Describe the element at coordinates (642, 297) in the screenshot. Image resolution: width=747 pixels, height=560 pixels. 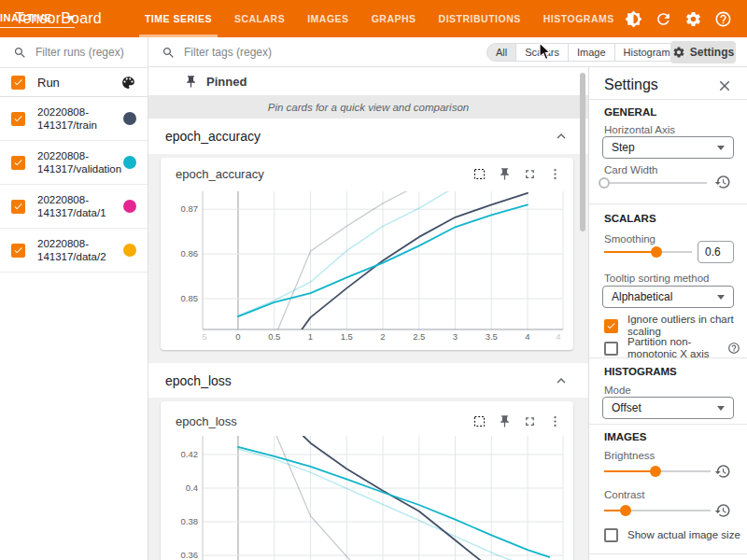
I see `tooltip-sorting-value: Alphabetical` at that location.